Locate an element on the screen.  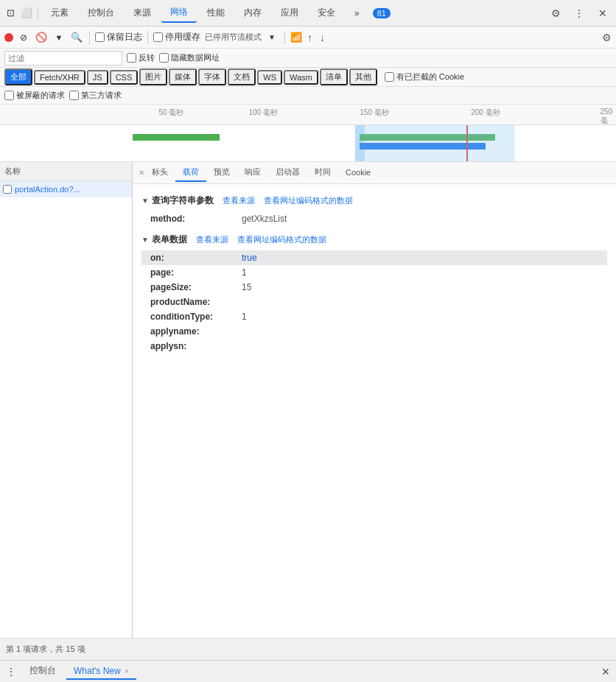
tab-sources: 来源 is located at coordinates (142, 13).